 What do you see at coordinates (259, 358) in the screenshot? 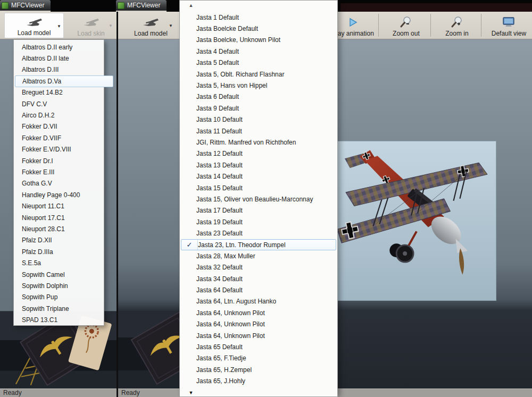
I see `menu-item: Jasta 65, F.Tiedje` at bounding box center [259, 358].